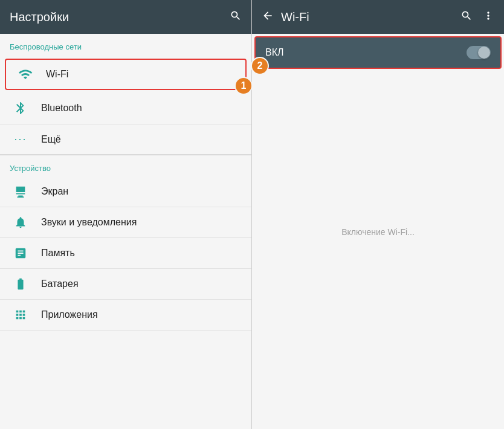  What do you see at coordinates (467, 17) in the screenshot?
I see `wifi-search-icon` at bounding box center [467, 17].